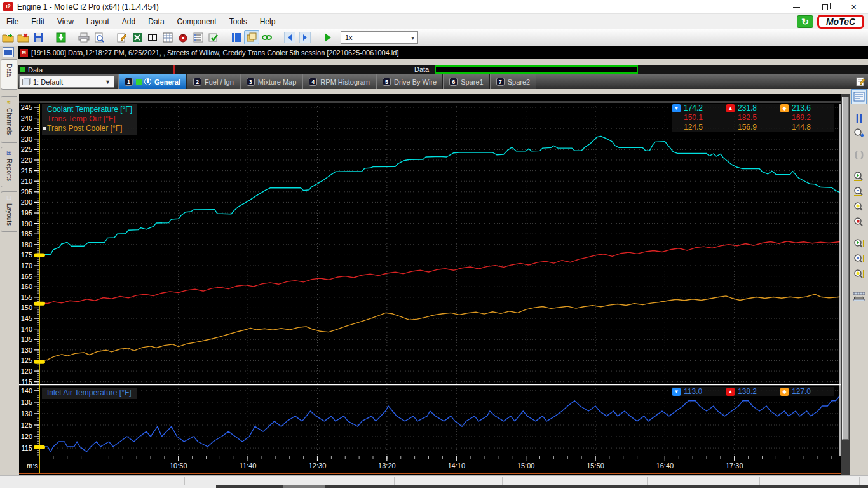 This screenshot has height=488, width=868. Describe the element at coordinates (236, 37) in the screenshot. I see `windows-grid-icon` at that location.